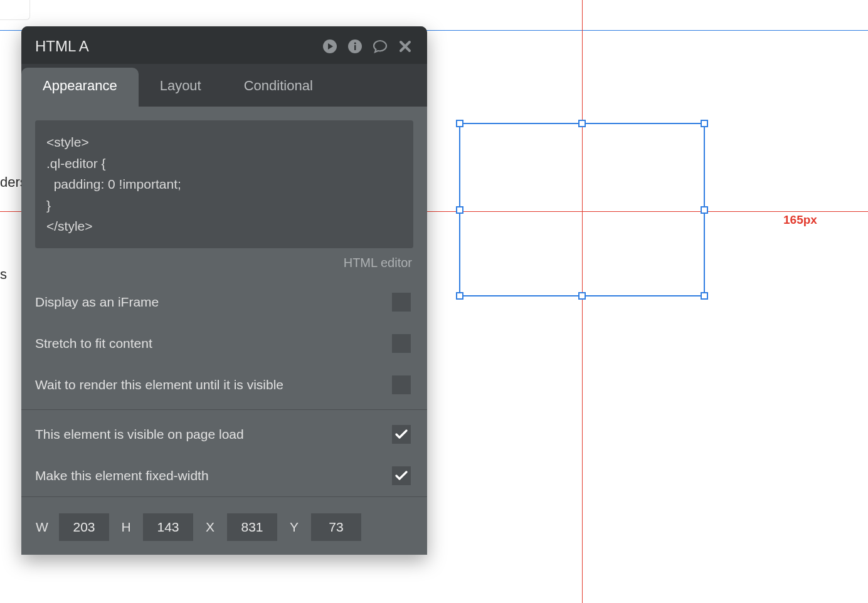 The height and width of the screenshot is (603, 868). Describe the element at coordinates (380, 46) in the screenshot. I see `comment-icon` at that location.